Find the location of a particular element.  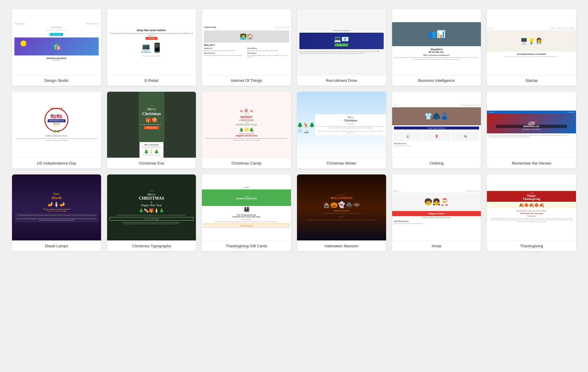

card-preview-diwali: Happy Diwali 🪔🕯️🪔 Time for crackers and … is located at coordinates (56, 207).